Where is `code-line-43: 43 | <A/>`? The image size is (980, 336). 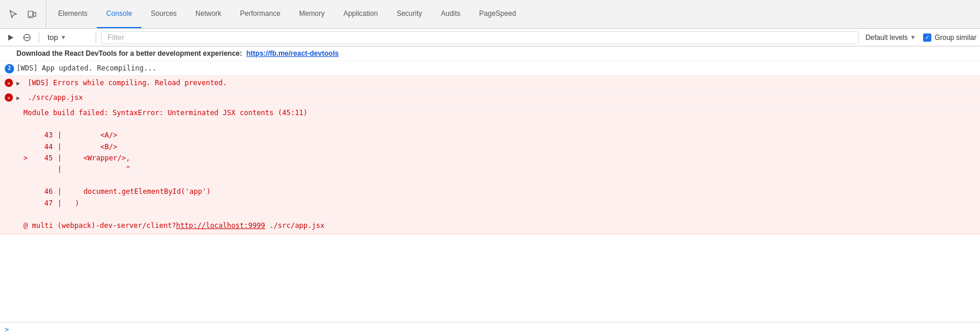
code-line-43: 43 | <A/> is located at coordinates (499, 135).